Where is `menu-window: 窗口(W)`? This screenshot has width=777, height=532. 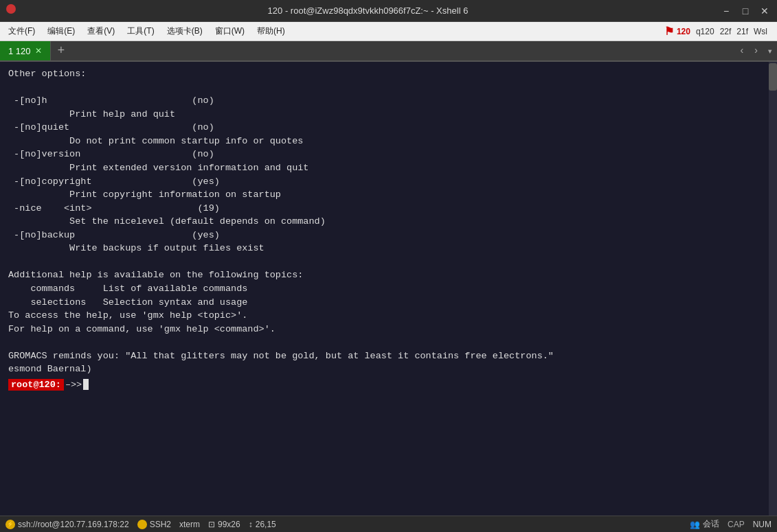
menu-window: 窗口(W) is located at coordinates (229, 32).